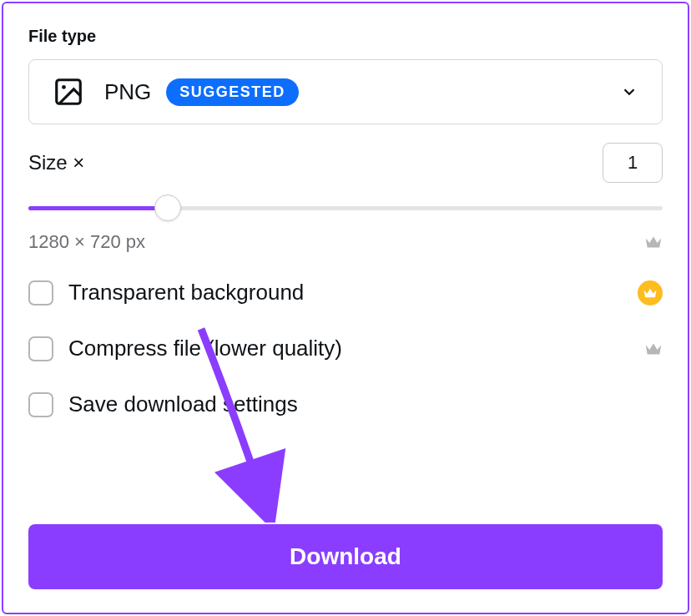 This screenshot has height=616, width=691. What do you see at coordinates (346, 242) in the screenshot?
I see `dimensions-row: 1280 × 720 px` at bounding box center [346, 242].